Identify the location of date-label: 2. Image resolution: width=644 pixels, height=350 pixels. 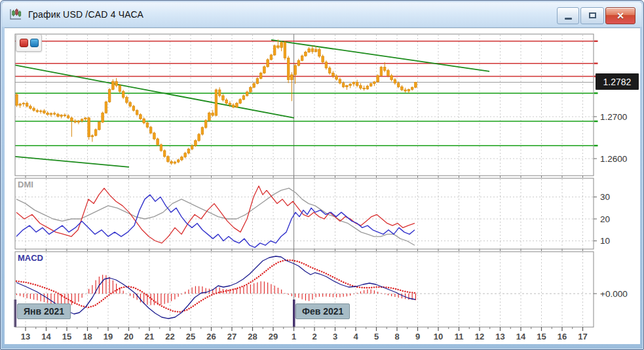
(314, 337).